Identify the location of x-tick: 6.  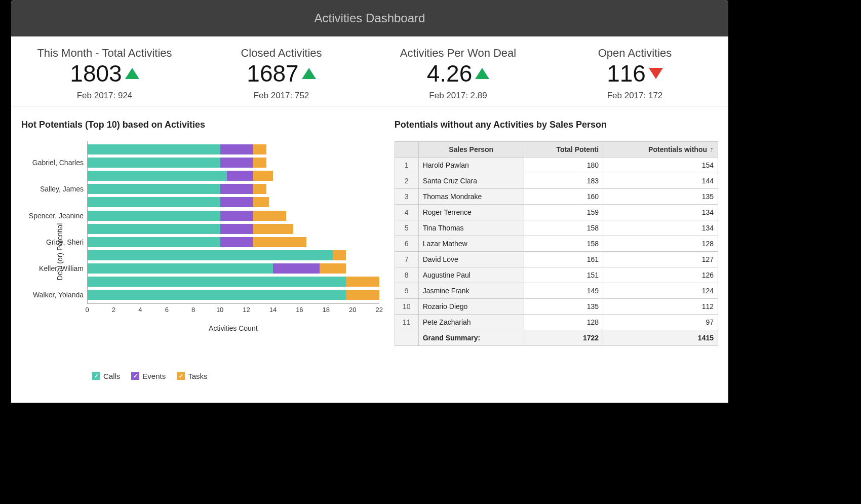
(167, 310).